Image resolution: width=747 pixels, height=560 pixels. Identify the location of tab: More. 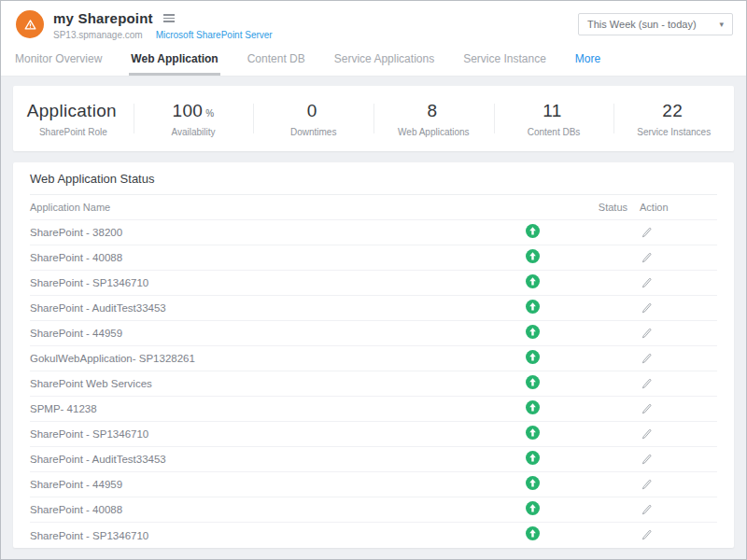
(588, 63).